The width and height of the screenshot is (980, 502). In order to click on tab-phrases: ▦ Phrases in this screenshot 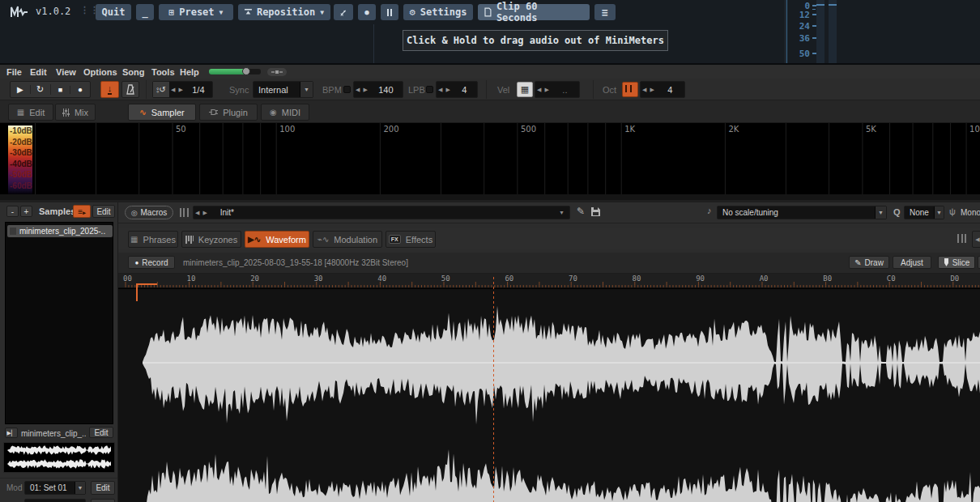, I will do `click(153, 240)`.